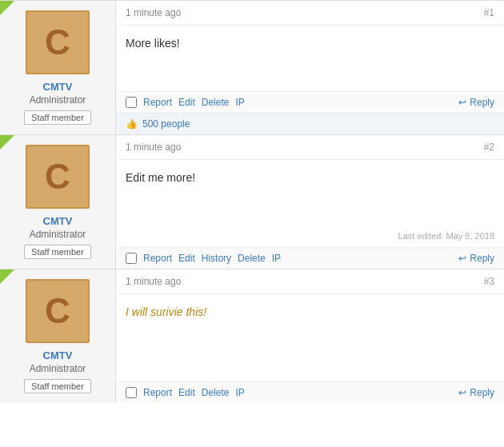 This screenshot has height=447, width=504. I want to click on post-body: Edit me more!, so click(310, 195).